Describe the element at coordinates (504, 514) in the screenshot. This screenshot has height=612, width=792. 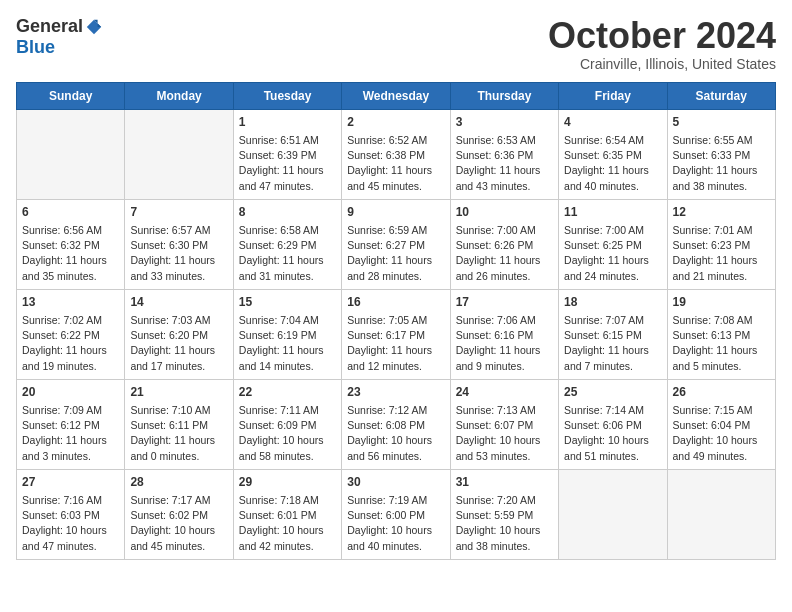
I see `calendar-cell: 31Sunrise: 7:20 AMSunset: 5:59 PMDayligh…` at that location.